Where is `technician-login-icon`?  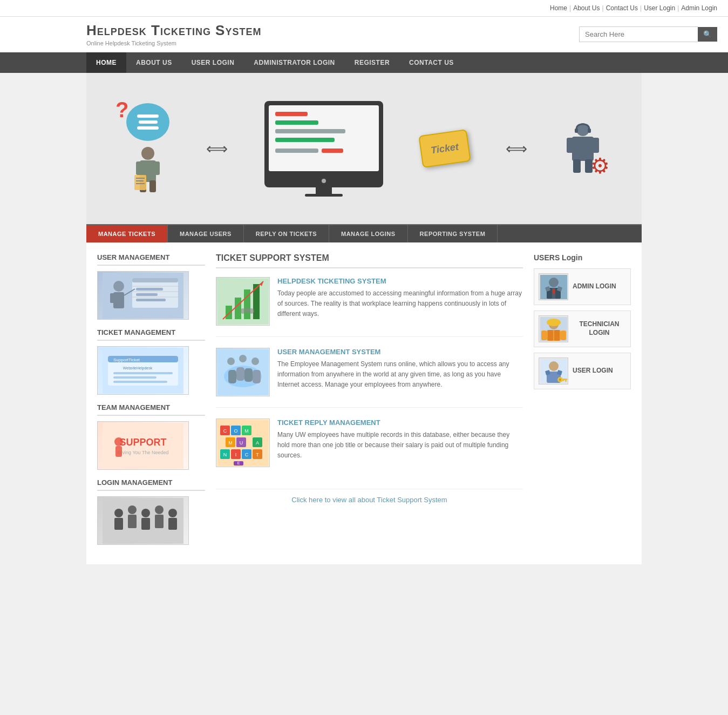
technician-login-icon is located at coordinates (554, 329).